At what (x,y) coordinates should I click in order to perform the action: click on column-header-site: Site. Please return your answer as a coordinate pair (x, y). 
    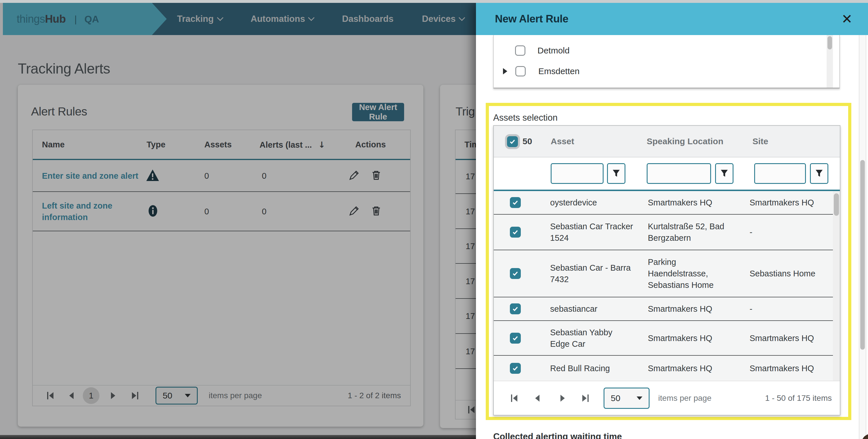
    Looking at the image, I should click on (760, 142).